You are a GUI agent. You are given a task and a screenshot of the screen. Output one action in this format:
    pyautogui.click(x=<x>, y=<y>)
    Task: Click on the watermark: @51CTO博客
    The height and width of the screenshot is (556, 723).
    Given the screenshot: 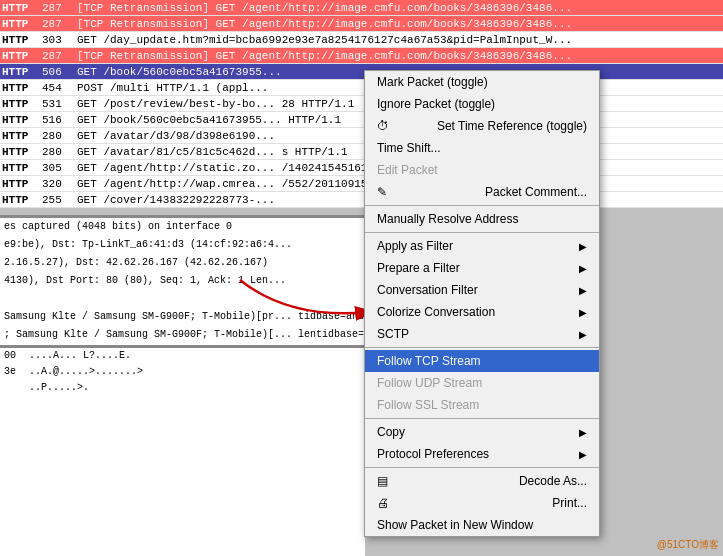 What is the action you would take?
    pyautogui.click(x=688, y=545)
    